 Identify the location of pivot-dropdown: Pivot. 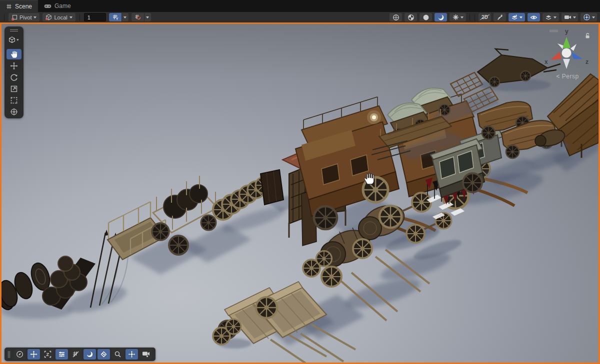
(24, 17).